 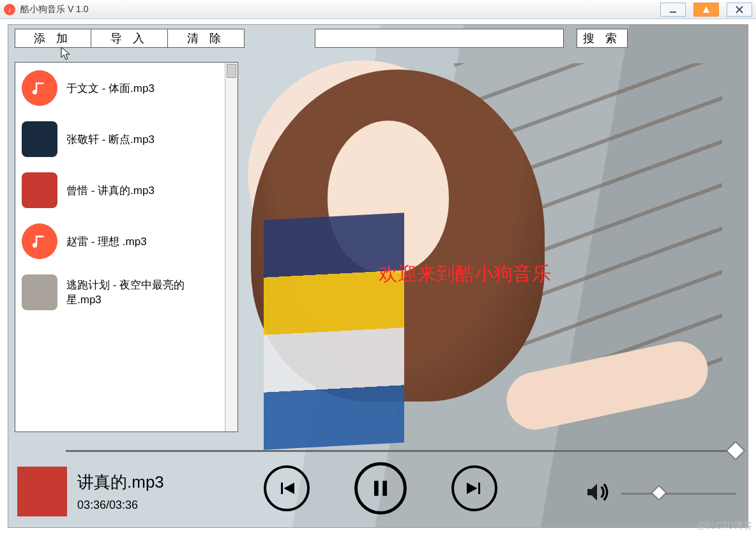 What do you see at coordinates (602, 38) in the screenshot?
I see `search-button: 搜 索` at bounding box center [602, 38].